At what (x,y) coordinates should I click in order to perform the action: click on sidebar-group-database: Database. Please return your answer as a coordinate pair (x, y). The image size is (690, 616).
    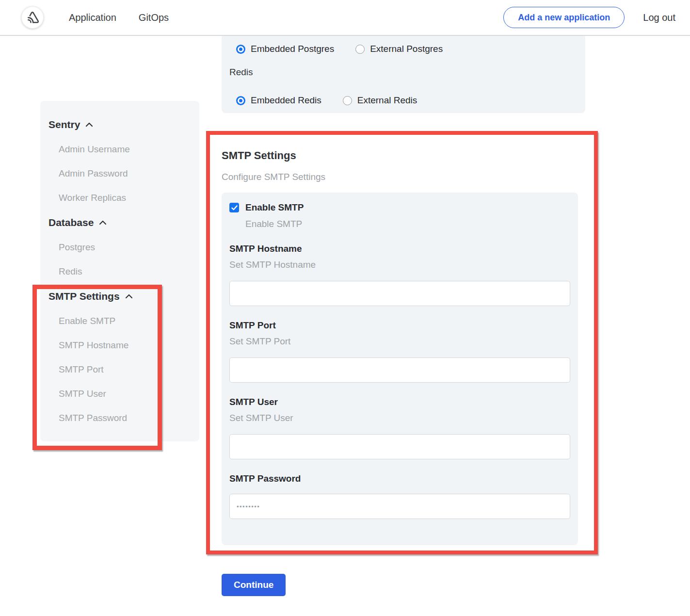
    Looking at the image, I should click on (124, 223).